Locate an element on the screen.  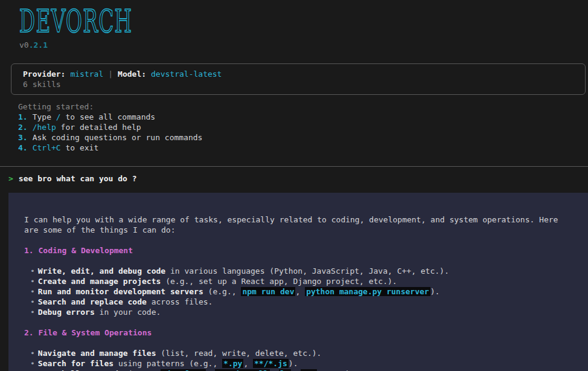
version-number: .2.1 is located at coordinates (39, 45).